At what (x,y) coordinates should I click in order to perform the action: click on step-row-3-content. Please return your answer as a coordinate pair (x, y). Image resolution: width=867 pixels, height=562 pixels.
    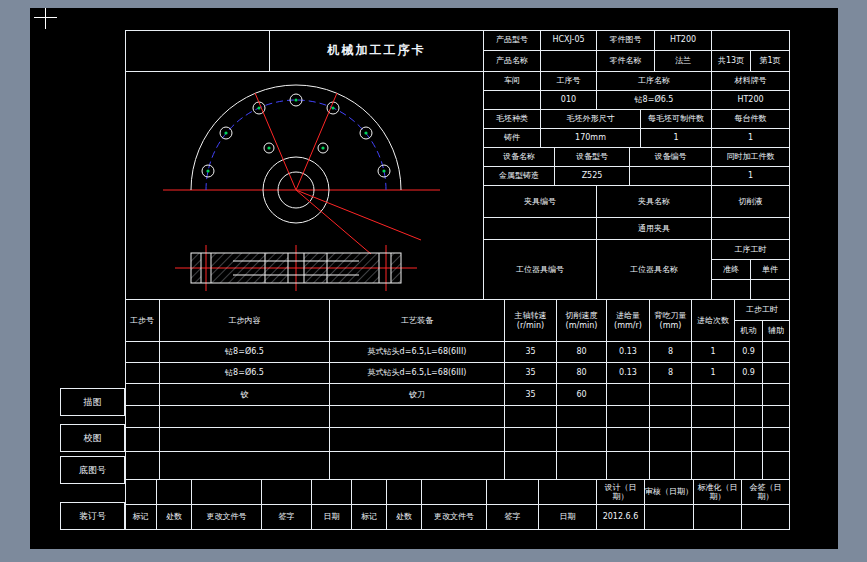
    Looking at the image, I should click on (245, 417).